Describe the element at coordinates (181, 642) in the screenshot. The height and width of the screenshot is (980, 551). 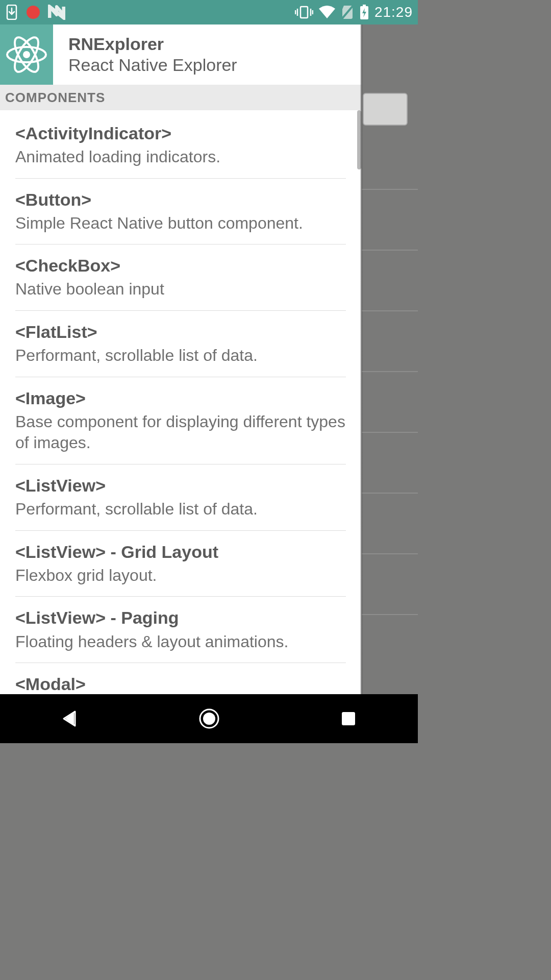
I see `list-item-desc: Floating headers & layout animations.` at that location.